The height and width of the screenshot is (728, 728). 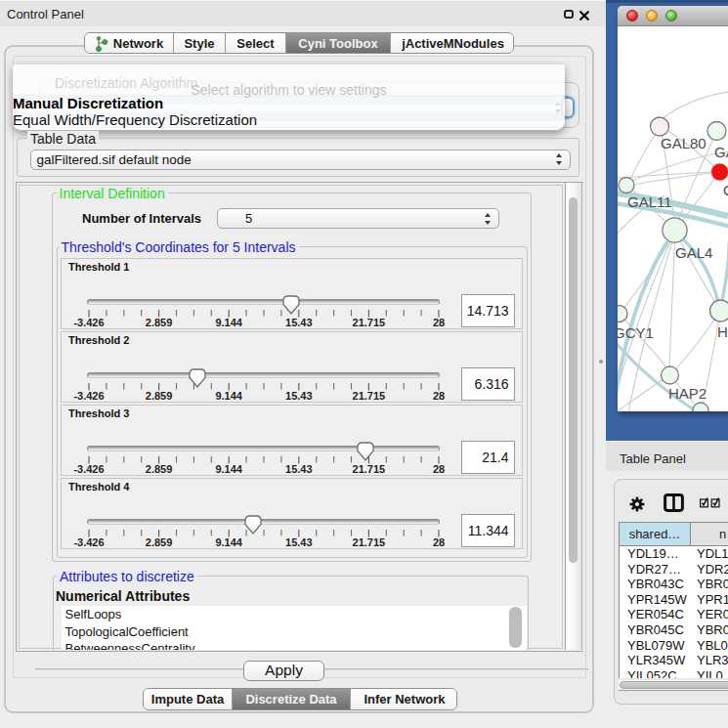 I want to click on svg-text: HAP2, so click(x=688, y=393).